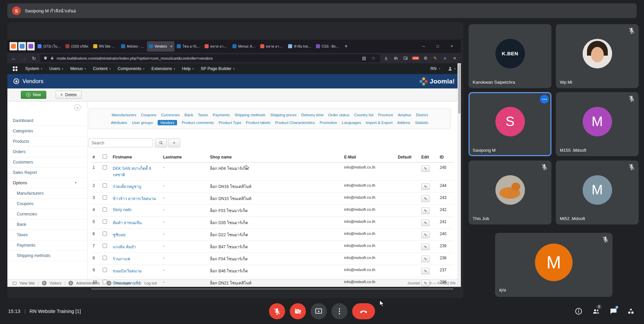 This screenshot has width=644, height=324. Describe the element at coordinates (295, 123) in the screenshot. I see `nav-product-characteristics: Product Characteristics` at that location.